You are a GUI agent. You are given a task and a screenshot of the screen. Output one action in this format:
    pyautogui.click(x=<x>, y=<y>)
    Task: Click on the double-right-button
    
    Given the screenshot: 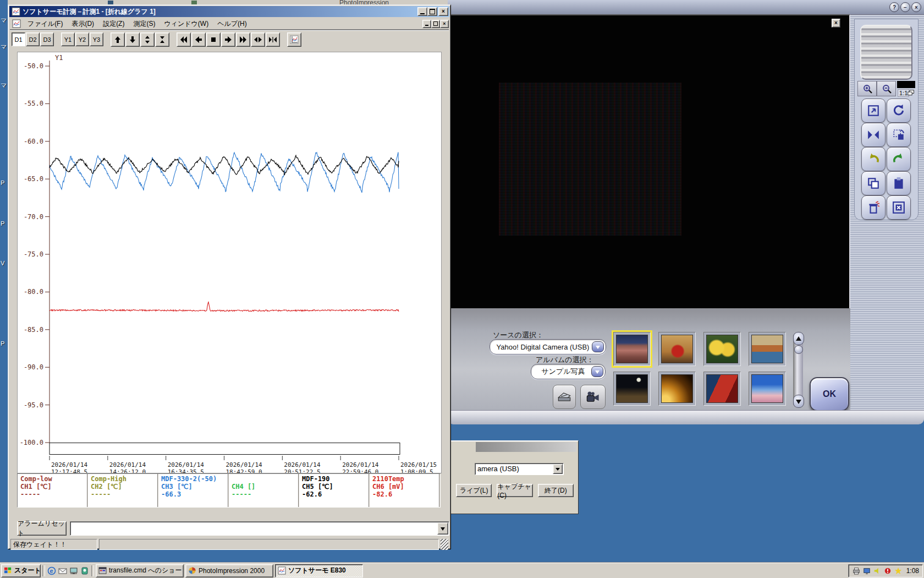 What is the action you would take?
    pyautogui.click(x=243, y=40)
    